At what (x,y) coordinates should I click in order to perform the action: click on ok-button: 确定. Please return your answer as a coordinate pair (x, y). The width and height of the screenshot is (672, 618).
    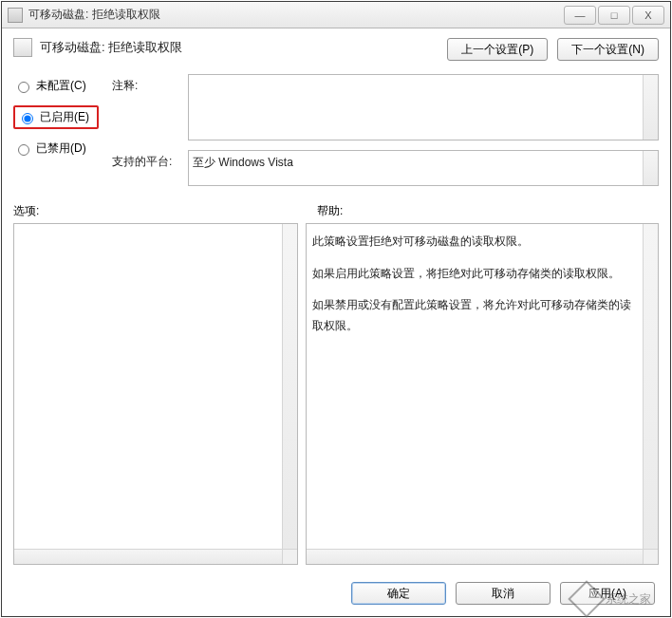
    Looking at the image, I should click on (399, 593).